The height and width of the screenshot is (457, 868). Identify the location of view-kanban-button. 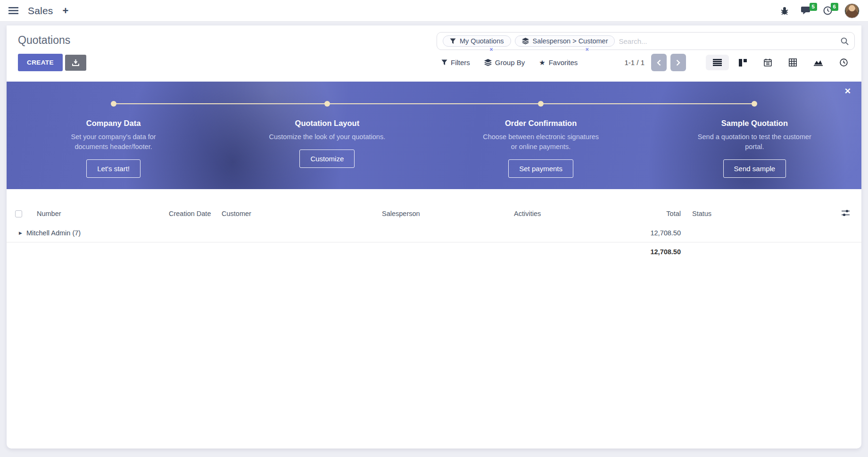
(743, 63).